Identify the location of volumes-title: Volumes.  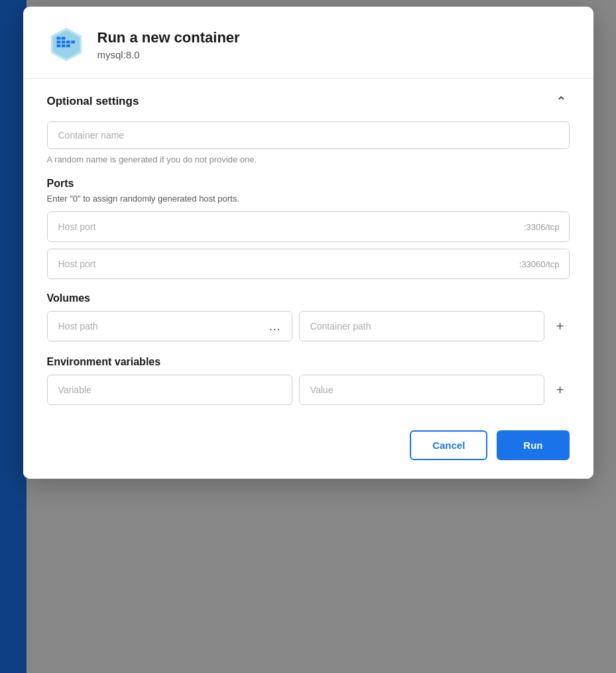
(308, 298).